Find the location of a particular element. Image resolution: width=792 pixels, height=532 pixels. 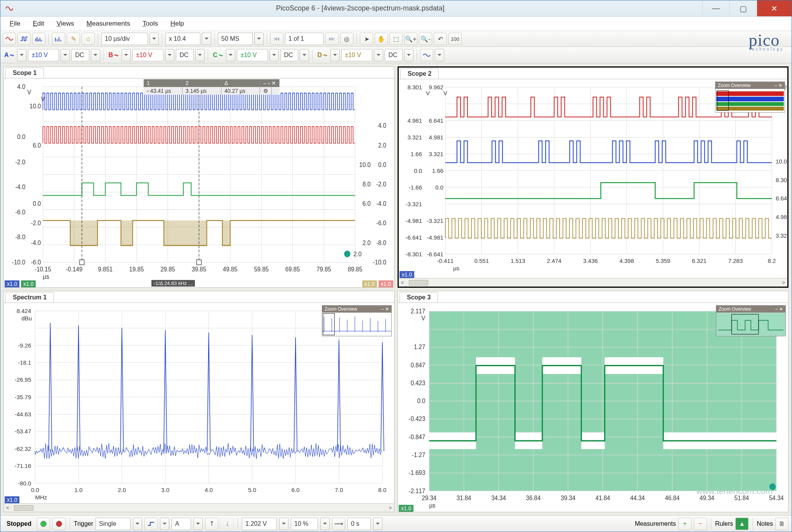

channel-a-menu is located at coordinates (22, 55).